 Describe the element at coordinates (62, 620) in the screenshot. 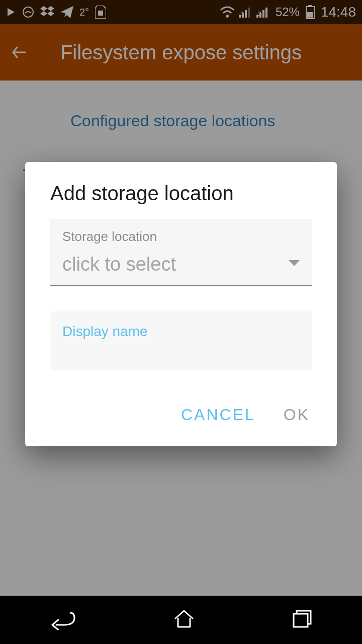

I see `nav-back-button` at that location.